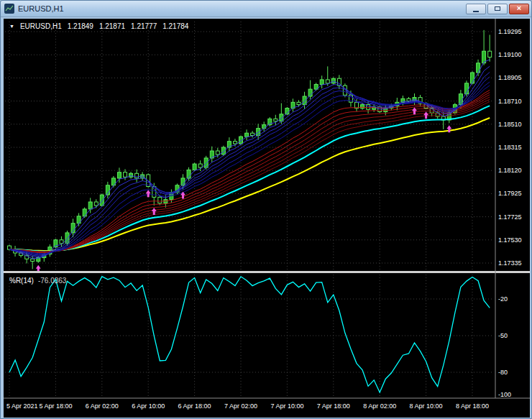 This screenshot has width=532, height=419. What do you see at coordinates (510, 32) in the screenshot?
I see `svg-text: 1.19295` at bounding box center [510, 32].